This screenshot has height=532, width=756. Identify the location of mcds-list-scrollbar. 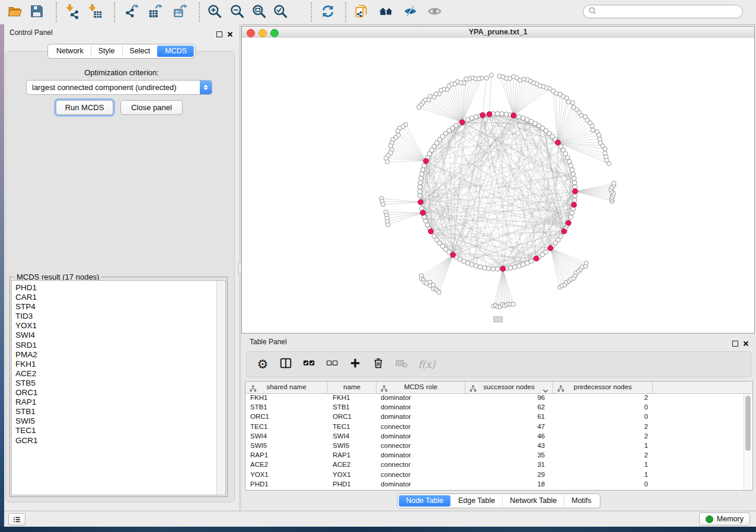
(221, 387).